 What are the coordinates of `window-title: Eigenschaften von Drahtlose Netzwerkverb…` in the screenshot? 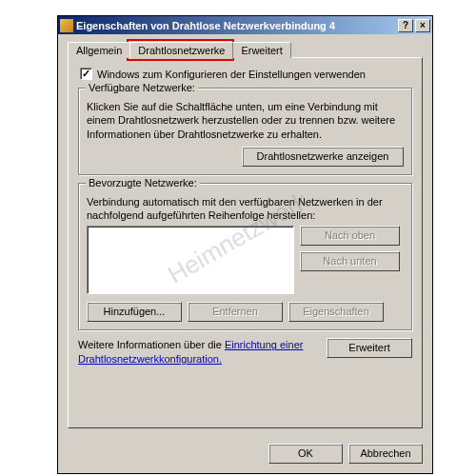 It's located at (236, 26).